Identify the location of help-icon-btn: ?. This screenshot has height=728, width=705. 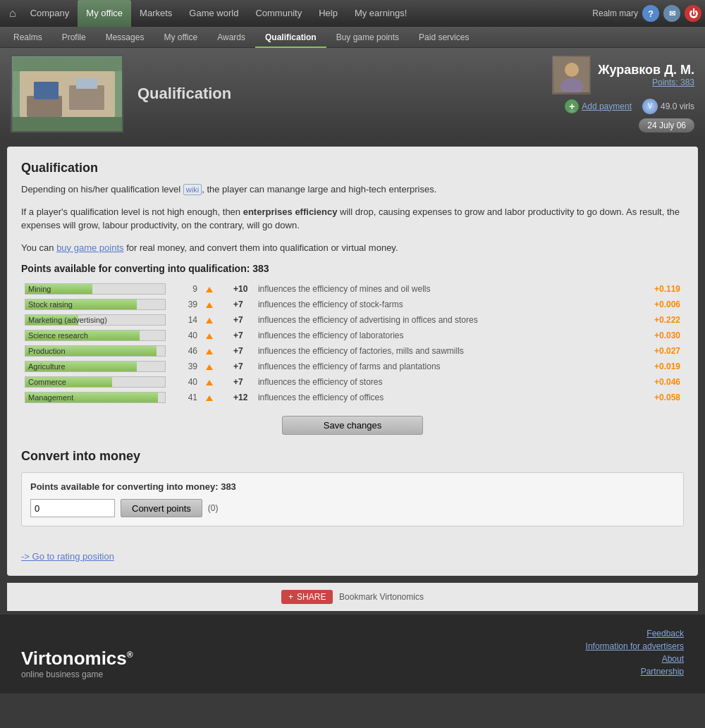
(651, 13).